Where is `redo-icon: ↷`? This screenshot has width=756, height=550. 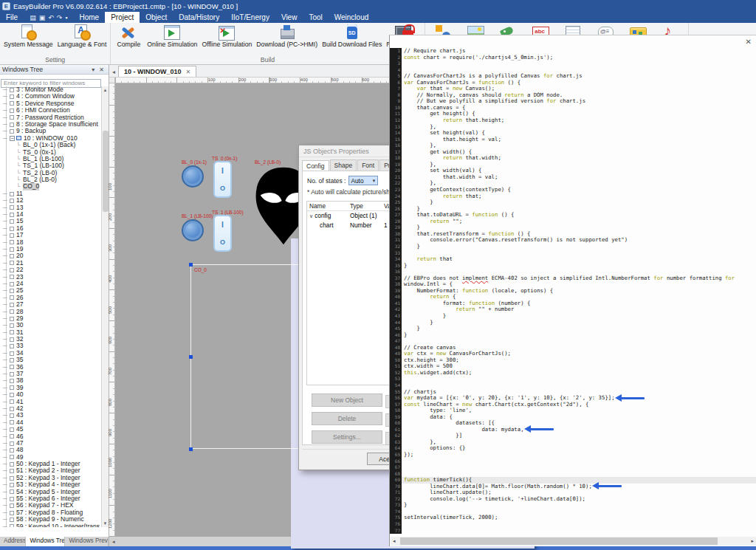 redo-icon: ↷ is located at coordinates (60, 18).